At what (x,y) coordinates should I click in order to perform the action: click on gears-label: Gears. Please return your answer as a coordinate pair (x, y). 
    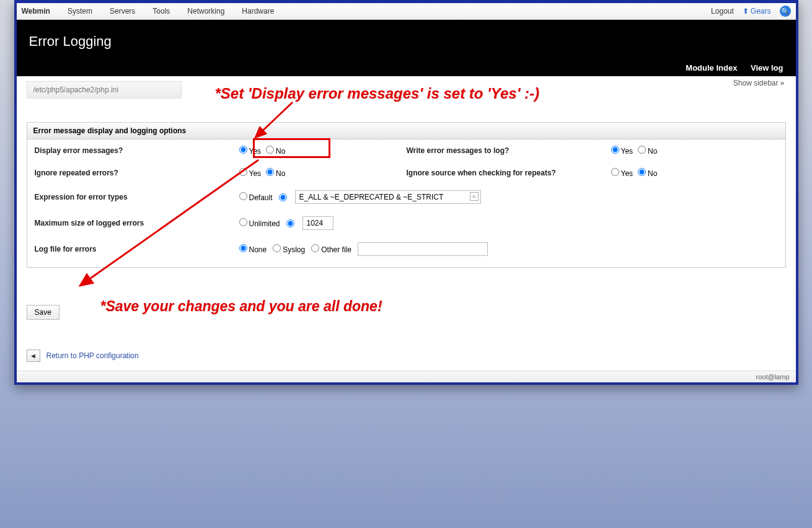
    Looking at the image, I should click on (761, 11).